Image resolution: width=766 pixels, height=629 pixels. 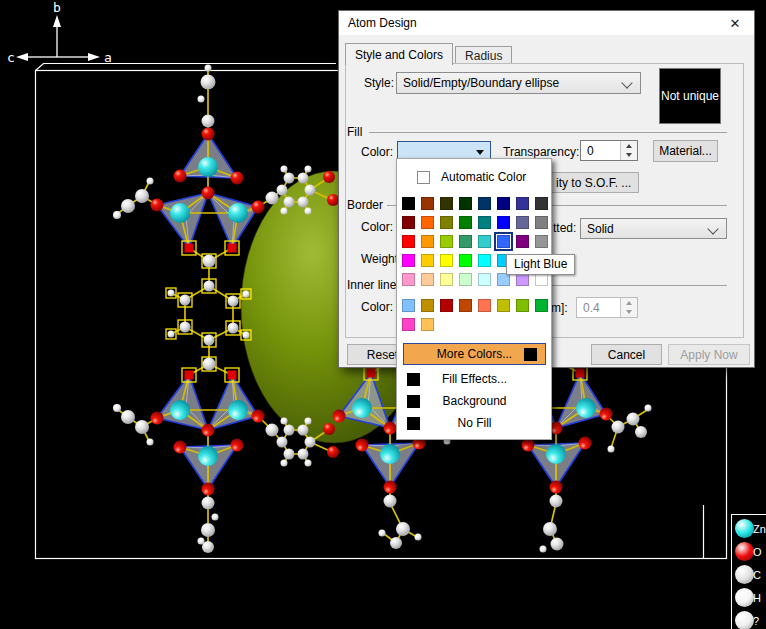 What do you see at coordinates (208, 192) in the screenshot?
I see `zn4o-cluster-top-left` at bounding box center [208, 192].